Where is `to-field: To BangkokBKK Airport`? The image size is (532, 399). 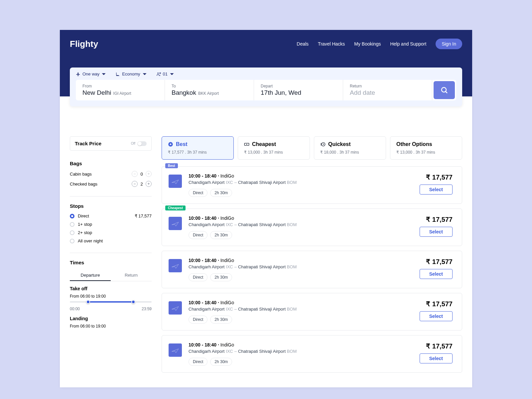
to-field: To BangkokBKK Airport is located at coordinates (209, 90).